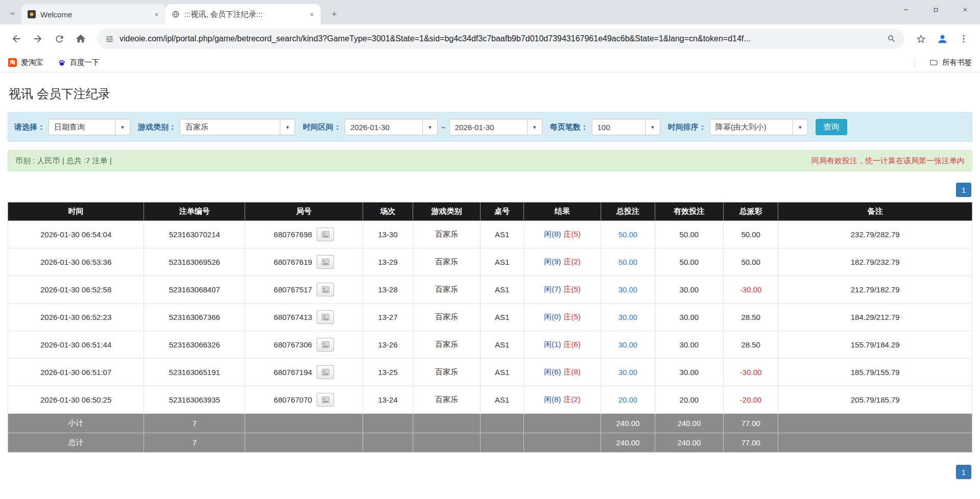 The height and width of the screenshot is (499, 980). Describe the element at coordinates (875, 400) in the screenshot. I see `cell-note: 205.79/185.79` at that location.